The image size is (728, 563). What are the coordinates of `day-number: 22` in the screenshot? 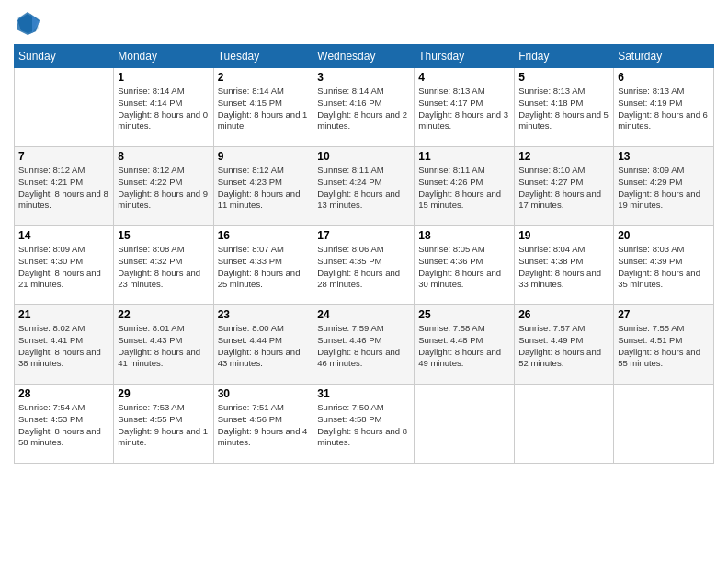 It's located at (164, 315).